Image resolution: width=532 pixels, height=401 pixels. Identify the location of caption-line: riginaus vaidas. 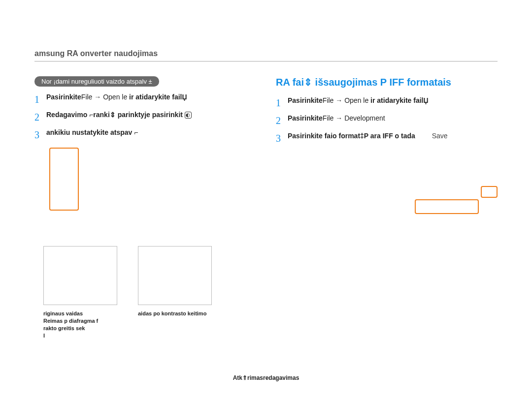
(63, 313).